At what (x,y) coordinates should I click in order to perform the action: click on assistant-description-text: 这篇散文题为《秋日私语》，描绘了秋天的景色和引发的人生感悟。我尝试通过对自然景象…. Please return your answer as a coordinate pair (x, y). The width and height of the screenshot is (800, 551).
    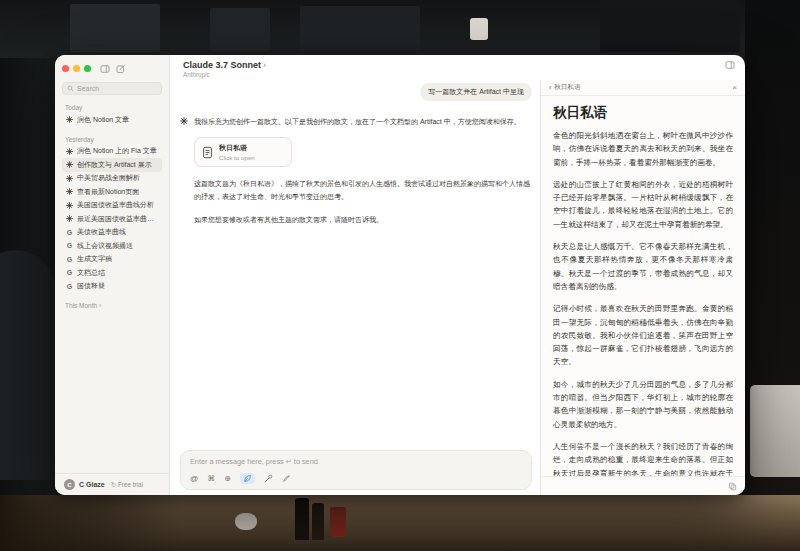
    Looking at the image, I should click on (362, 190).